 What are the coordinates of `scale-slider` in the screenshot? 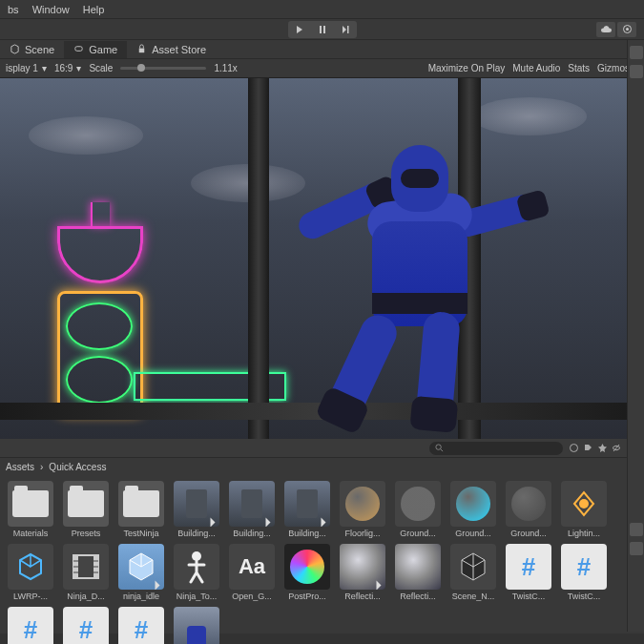 It's located at (163, 69).